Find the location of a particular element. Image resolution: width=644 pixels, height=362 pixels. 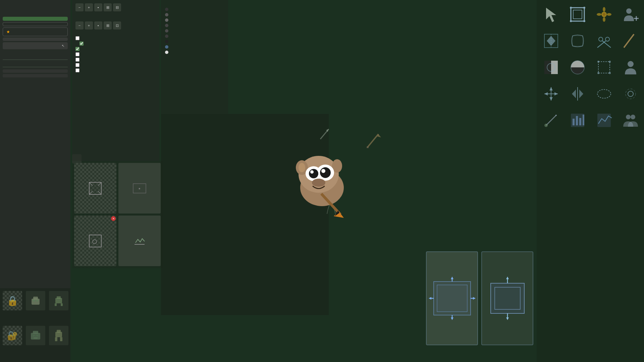

button-row-ghost is located at coordinates (35, 71).